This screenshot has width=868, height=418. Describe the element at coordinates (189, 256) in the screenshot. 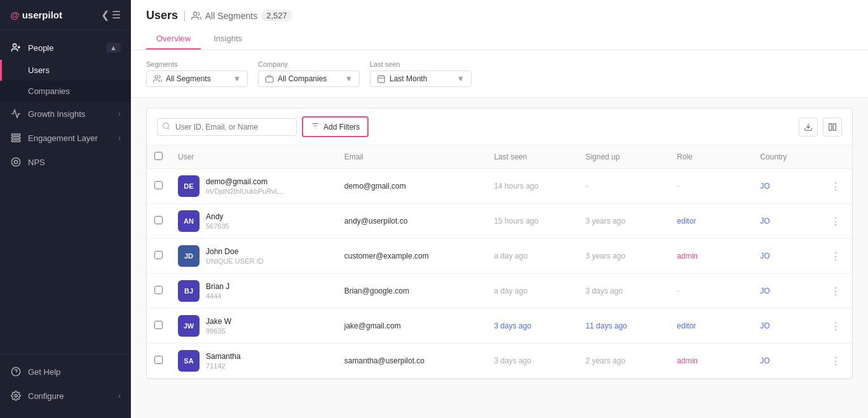

I see `avatar: JD` at that location.